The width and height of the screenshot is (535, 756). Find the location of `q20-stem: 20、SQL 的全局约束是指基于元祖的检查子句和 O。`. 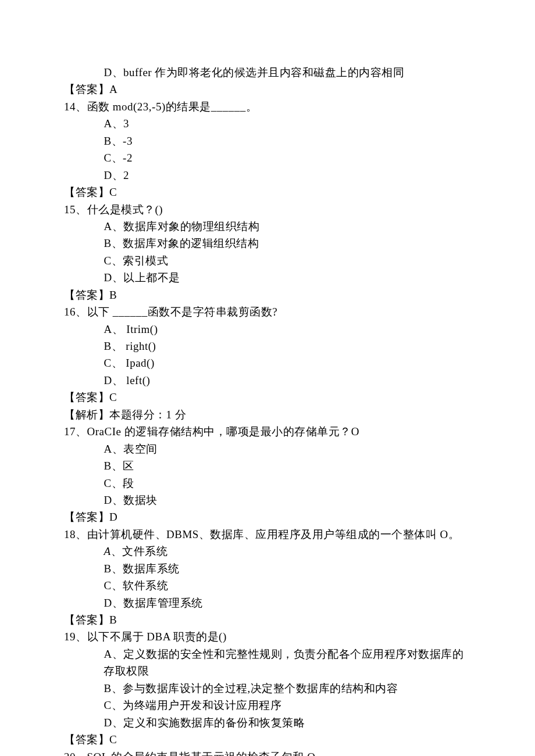

q20-stem: 20、SQL 的全局约束是指基于元祖的检查子句和 O。 is located at coordinates (268, 753).